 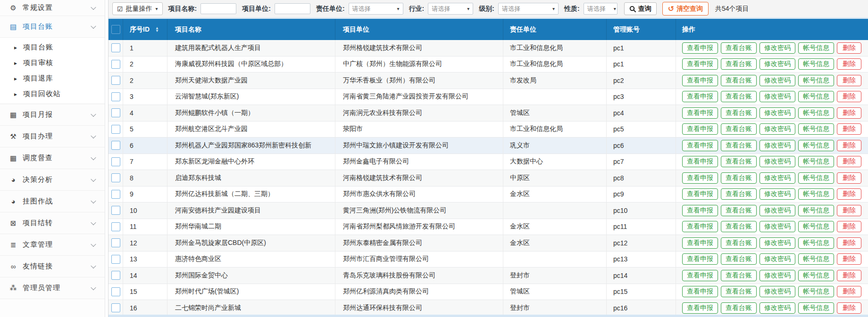 I want to click on sidebar-item-friendly-links: ∞友情链接, so click(x=52, y=267).